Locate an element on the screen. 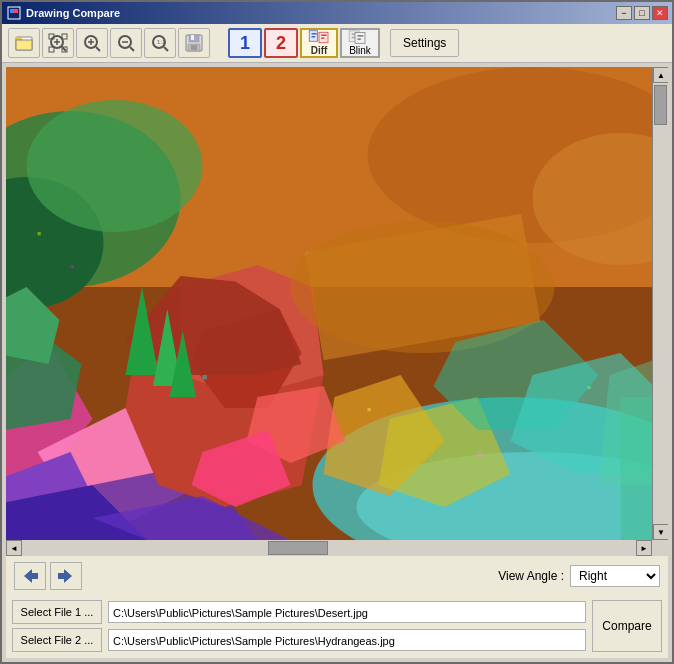 The width and height of the screenshot is (674, 664). next-button is located at coordinates (66, 576).